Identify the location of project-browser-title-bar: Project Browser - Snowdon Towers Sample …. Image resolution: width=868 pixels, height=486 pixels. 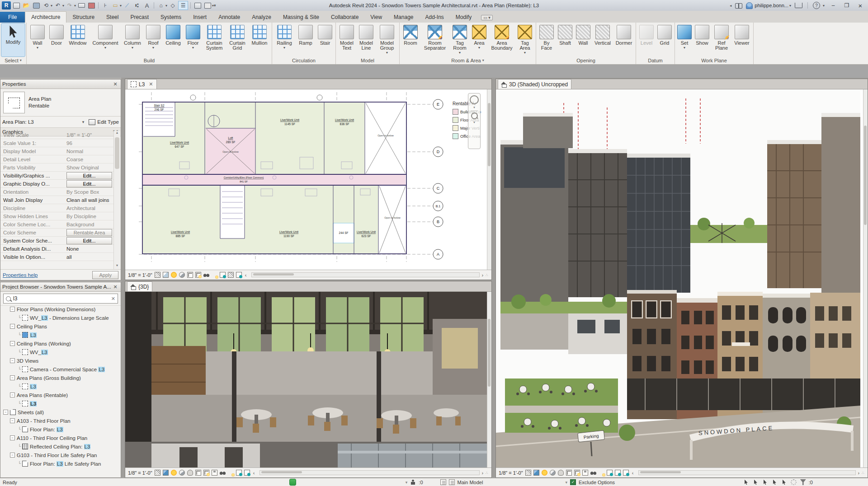
(61, 287).